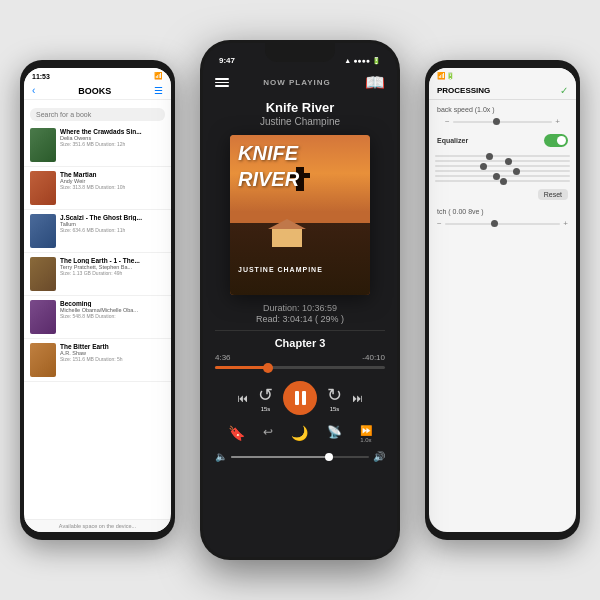  What do you see at coordinates (300, 458) in the screenshot?
I see `volume-row: 🔈 🔊` at bounding box center [300, 458].